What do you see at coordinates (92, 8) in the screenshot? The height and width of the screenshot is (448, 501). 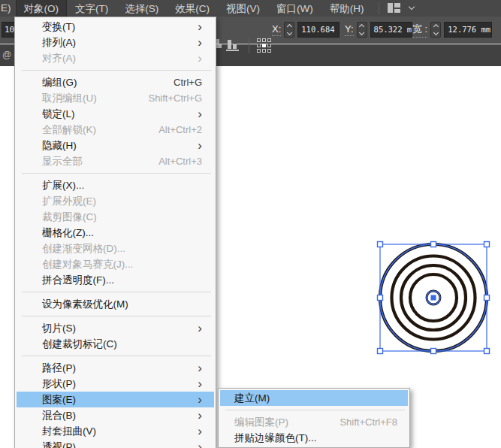 I see `menubar-item-type: 文字(T)` at bounding box center [92, 8].